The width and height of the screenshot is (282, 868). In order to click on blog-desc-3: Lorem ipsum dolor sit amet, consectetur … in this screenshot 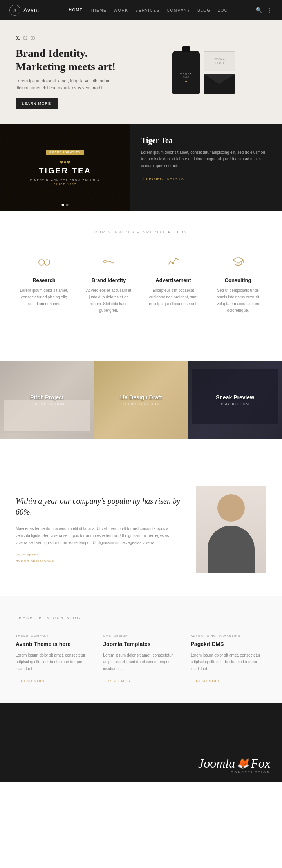, I will do `click(229, 662)`.